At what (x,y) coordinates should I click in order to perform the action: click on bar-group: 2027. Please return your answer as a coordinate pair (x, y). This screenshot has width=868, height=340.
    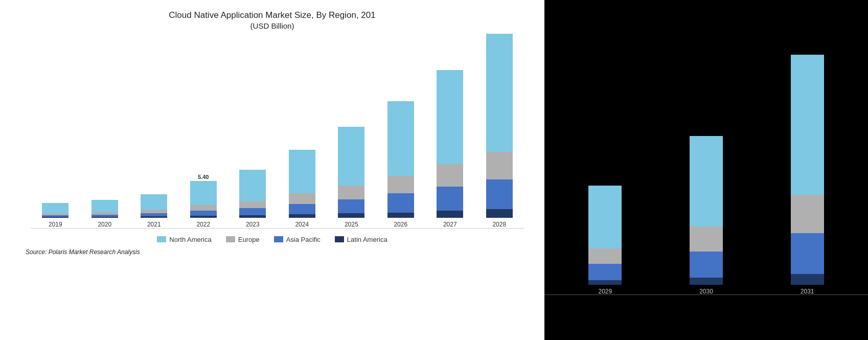
    Looking at the image, I should click on (450, 149).